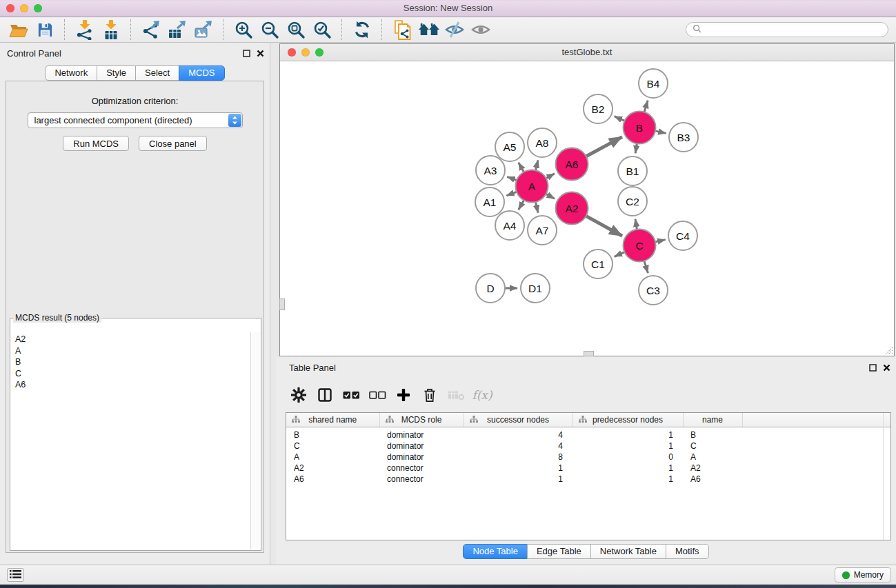 Image resolution: width=896 pixels, height=588 pixels. I want to click on mcds-result-item: A2, so click(132, 339).